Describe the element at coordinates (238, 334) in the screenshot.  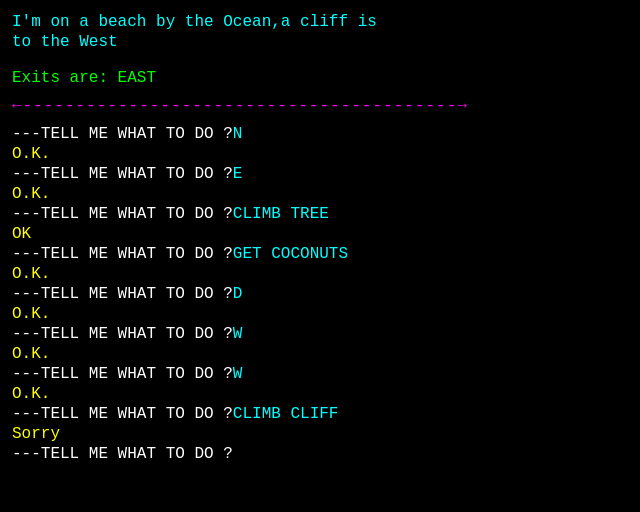
I see `input-text-5: W` at that location.